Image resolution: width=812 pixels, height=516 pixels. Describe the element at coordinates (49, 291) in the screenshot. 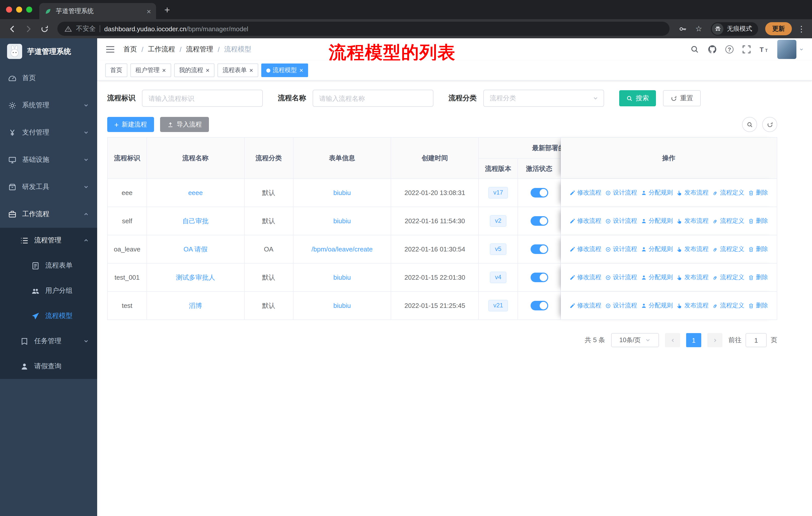

I see `sidebar-item-8: 用户分组` at that location.